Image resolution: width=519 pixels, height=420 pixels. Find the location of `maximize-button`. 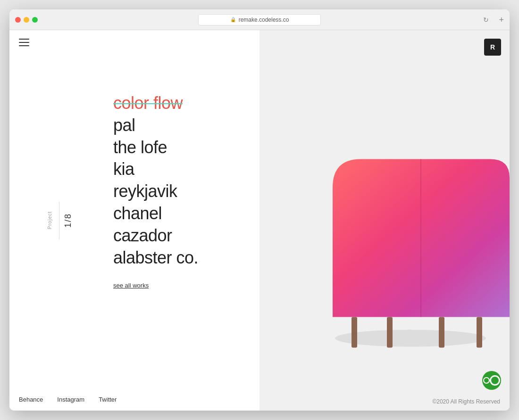

maximize-button is located at coordinates (35, 20).